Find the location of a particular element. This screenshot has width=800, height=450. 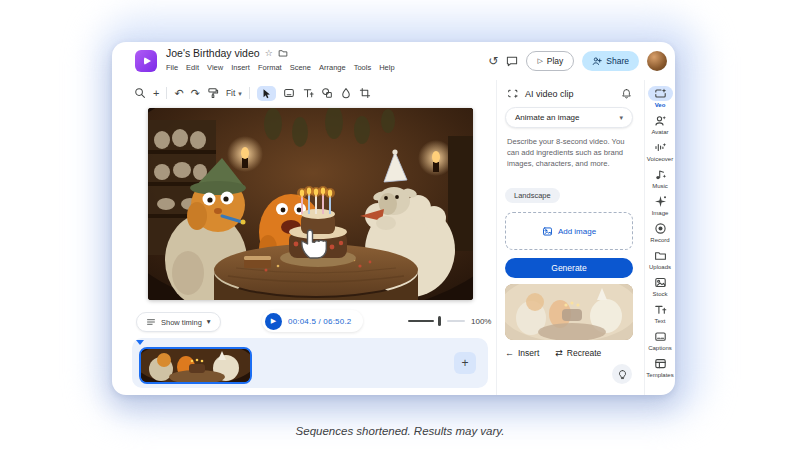

zoom-tool-icon is located at coordinates (140, 93).